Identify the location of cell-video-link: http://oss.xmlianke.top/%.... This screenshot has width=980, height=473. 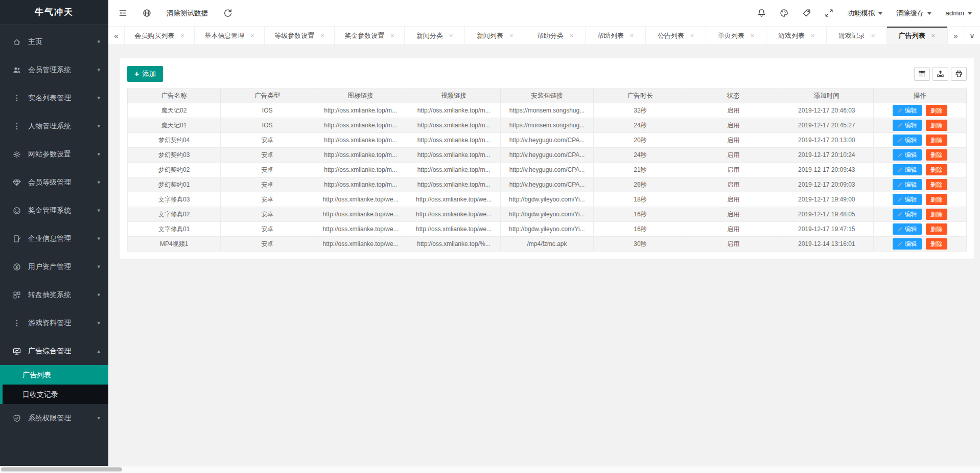
(454, 244).